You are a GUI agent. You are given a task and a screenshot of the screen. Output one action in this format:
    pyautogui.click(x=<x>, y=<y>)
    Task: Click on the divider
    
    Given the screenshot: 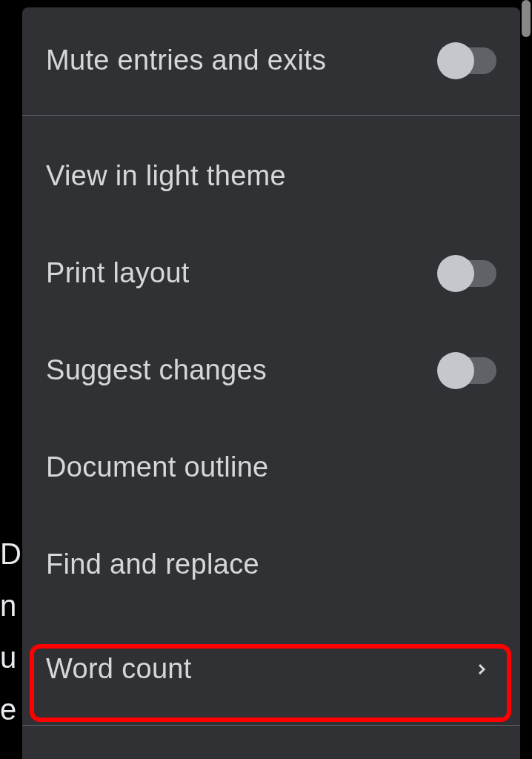 What is the action you would take?
    pyautogui.click(x=271, y=725)
    